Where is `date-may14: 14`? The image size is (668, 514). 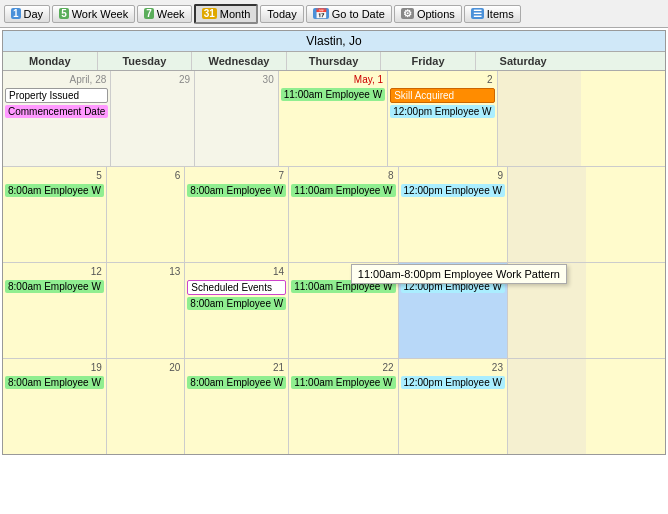 date-may14: 14 is located at coordinates (236, 272).